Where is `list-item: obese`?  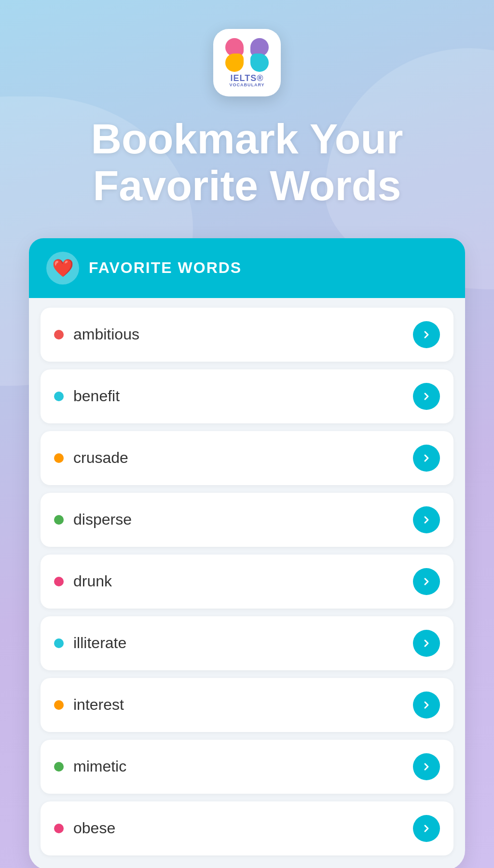
list-item: obese is located at coordinates (247, 828).